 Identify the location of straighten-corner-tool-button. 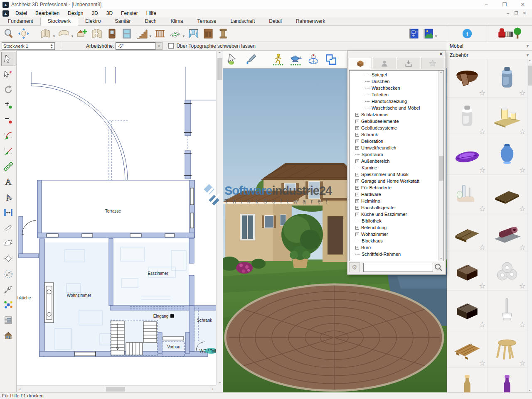
(8, 151).